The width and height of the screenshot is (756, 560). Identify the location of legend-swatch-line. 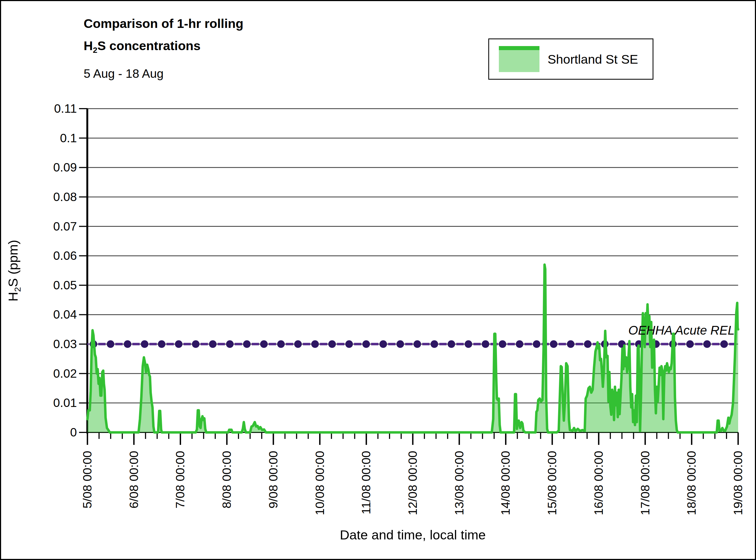
(519, 48).